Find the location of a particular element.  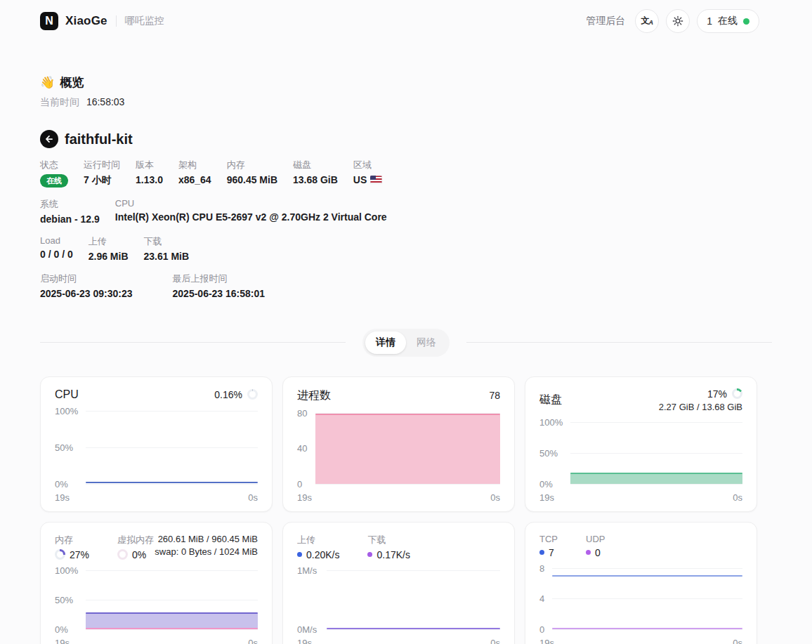

tcp-count: 7 is located at coordinates (551, 553).